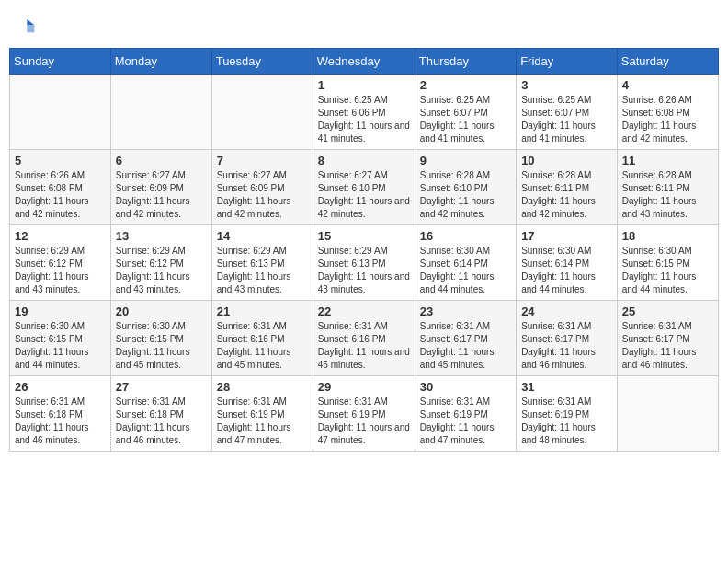 Image resolution: width=728 pixels, height=563 pixels. Describe the element at coordinates (161, 339) in the screenshot. I see `calendar-cell: 20Sunrise: 6:30 AMSunset: 6:15 PMDayligh…` at that location.